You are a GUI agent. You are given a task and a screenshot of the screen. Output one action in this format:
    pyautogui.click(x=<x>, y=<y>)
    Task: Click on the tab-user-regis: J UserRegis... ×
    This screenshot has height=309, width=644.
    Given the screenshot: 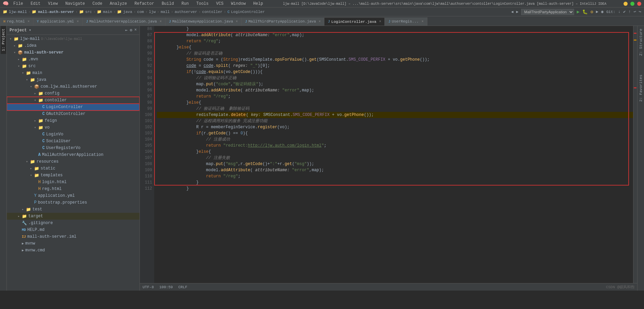 What is the action you would take?
    pyautogui.click(x=406, y=21)
    